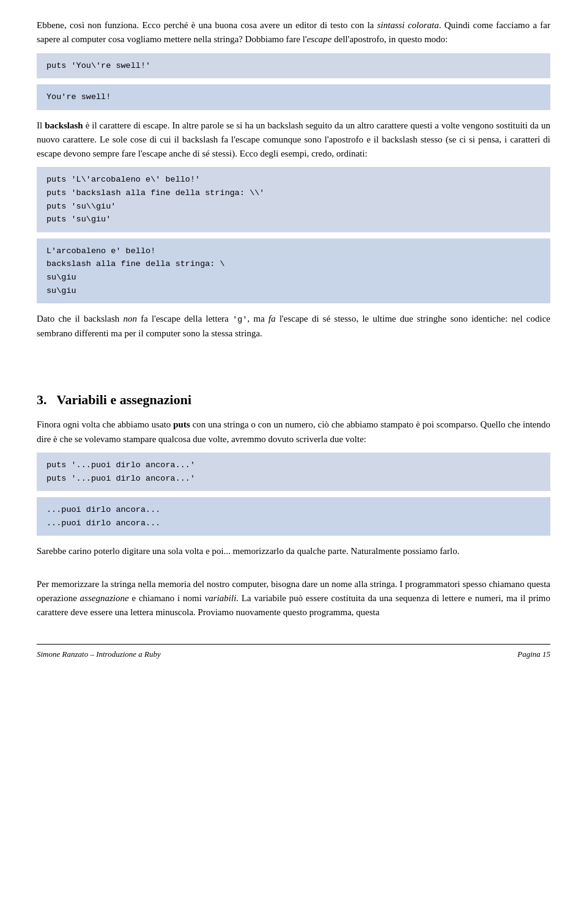 This screenshot has height=924, width=587. Describe the element at coordinates (294, 66) in the screenshot. I see `code-escape-apostrophe: puts 'You\'re swell!'` at that location.